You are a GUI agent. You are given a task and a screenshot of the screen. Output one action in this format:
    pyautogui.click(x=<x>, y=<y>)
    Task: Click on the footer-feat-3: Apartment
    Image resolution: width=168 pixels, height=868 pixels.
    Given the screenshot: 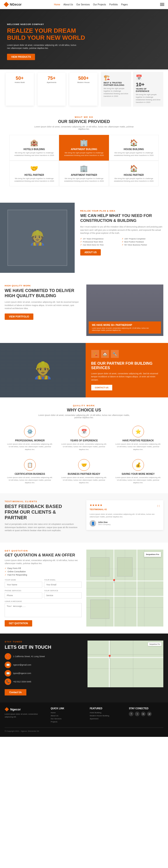 What is the action you would take?
    pyautogui.click(x=107, y=719)
    